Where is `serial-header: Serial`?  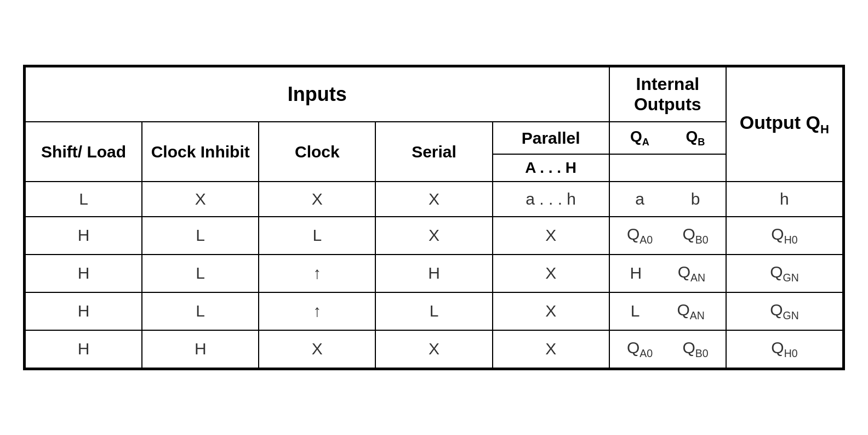
serial-header: Serial is located at coordinates (434, 151).